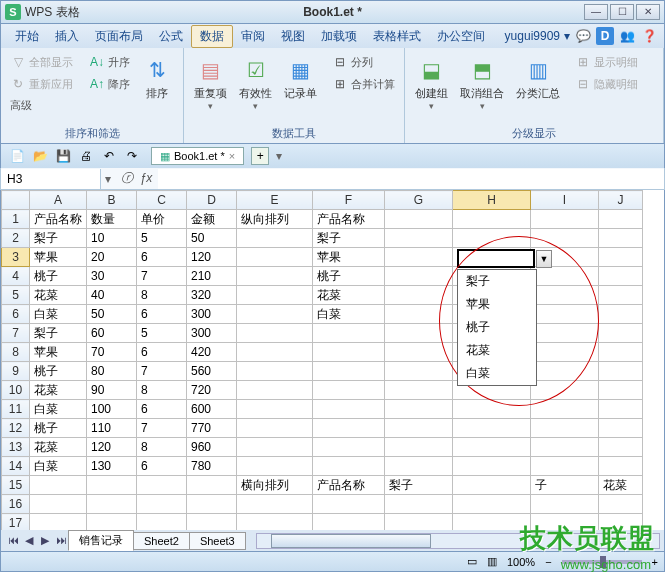  What do you see at coordinates (293, 36) in the screenshot?
I see `menu-view: 视图` at bounding box center [293, 36].